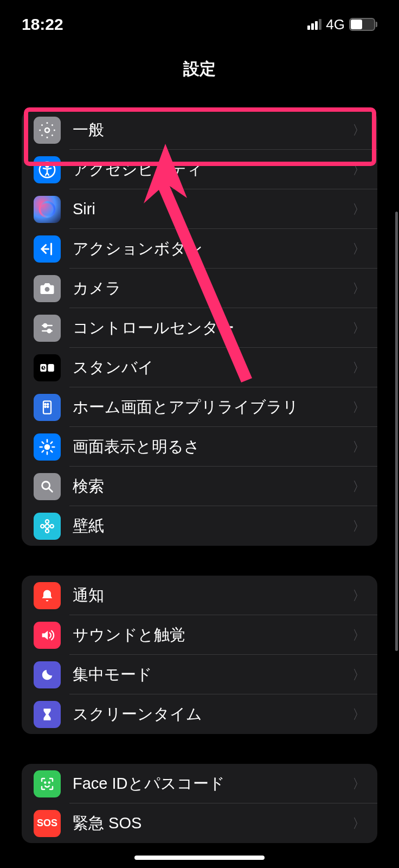 The image size is (399, 868). What do you see at coordinates (47, 170) in the screenshot?
I see `accessibility-icon` at bounding box center [47, 170].